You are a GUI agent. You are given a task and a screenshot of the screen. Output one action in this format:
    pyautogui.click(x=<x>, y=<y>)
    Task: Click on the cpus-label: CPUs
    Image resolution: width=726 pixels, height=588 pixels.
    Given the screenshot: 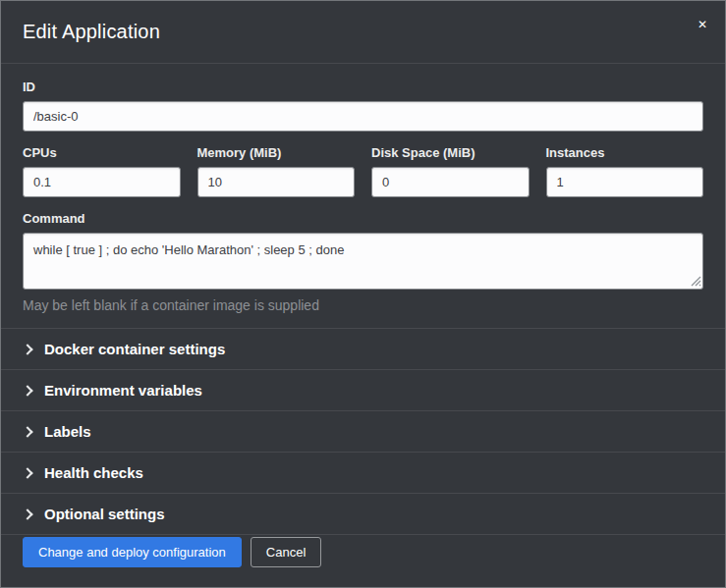 What is the action you would take?
    pyautogui.click(x=102, y=153)
    